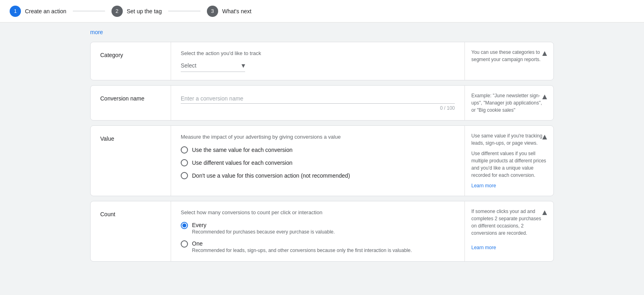  What do you see at coordinates (484, 248) in the screenshot?
I see `count-learn-more-link: Learn more` at bounding box center [484, 248].